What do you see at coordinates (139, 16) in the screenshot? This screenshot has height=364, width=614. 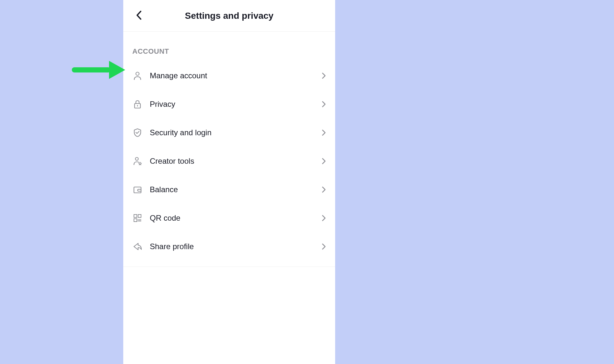 I see `chevron-left-icon` at bounding box center [139, 16].